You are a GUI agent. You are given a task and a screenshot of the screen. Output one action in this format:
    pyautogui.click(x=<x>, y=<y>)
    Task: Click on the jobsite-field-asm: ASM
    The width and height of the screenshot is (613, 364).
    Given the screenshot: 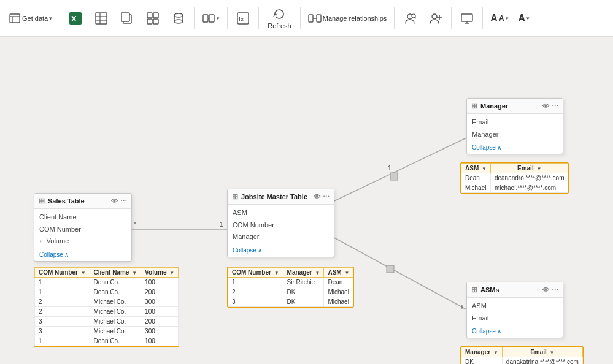 What is the action you would take?
    pyautogui.click(x=281, y=213)
    